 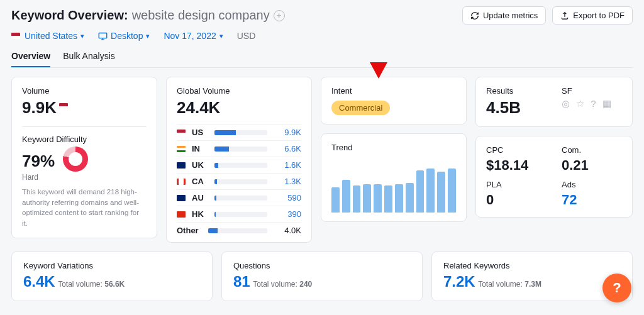 I want to click on global-volume-value: 24.4K, so click(x=239, y=108).